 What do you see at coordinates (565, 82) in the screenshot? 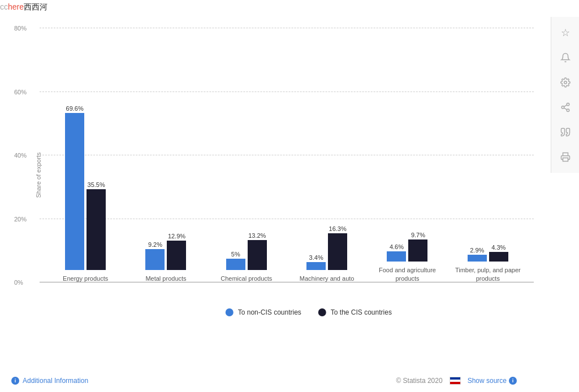
I see `gear-icon` at bounding box center [565, 82].